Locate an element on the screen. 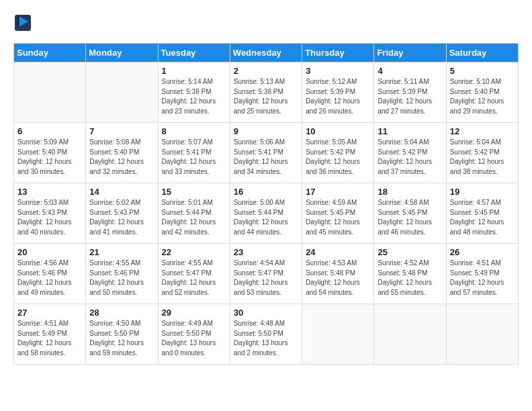  weekday-header-wednesday: Wednesday is located at coordinates (266, 53).